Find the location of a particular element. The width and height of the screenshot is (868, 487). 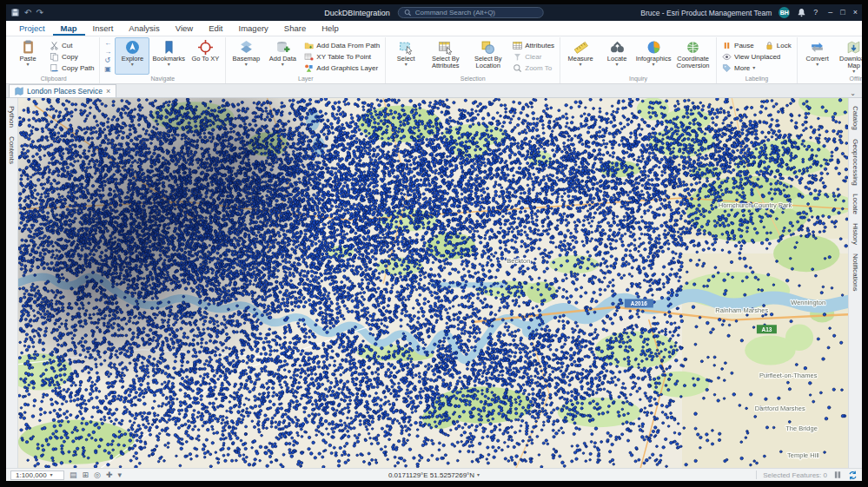

explore-icon is located at coordinates (132, 47).